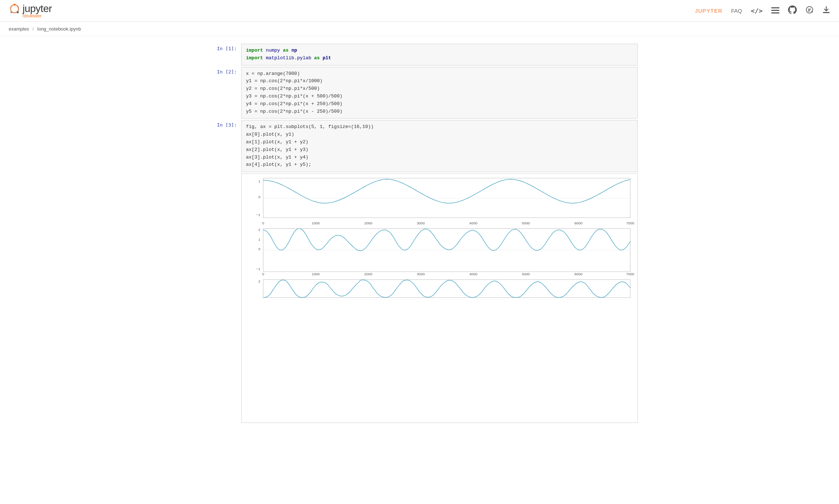 The height and width of the screenshot is (504, 839). I want to click on cell-1-code: import numpy as np import matplotlib.pyl…, so click(440, 55).